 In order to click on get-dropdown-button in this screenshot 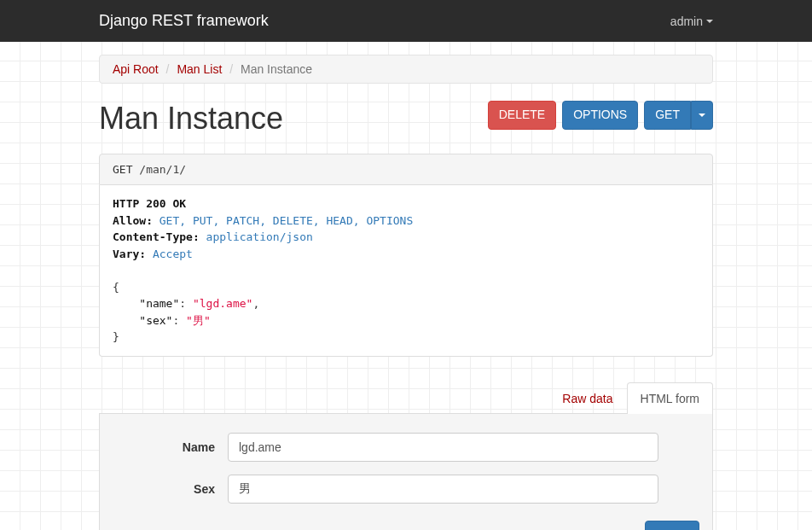, I will do `click(702, 115)`.